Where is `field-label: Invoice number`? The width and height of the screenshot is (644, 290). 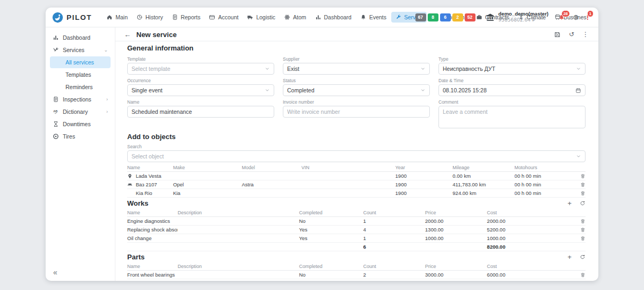 field-label: Invoice number is located at coordinates (356, 102).